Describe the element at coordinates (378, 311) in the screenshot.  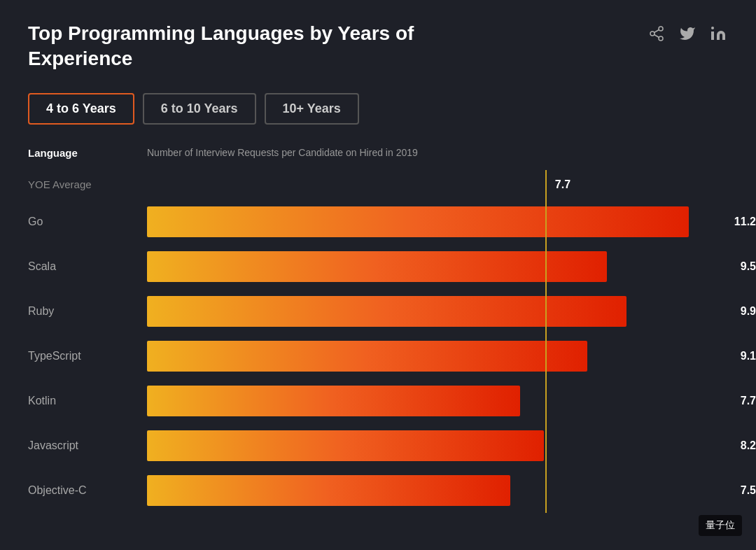
I see `chart-row: Ruby9.9` at that location.